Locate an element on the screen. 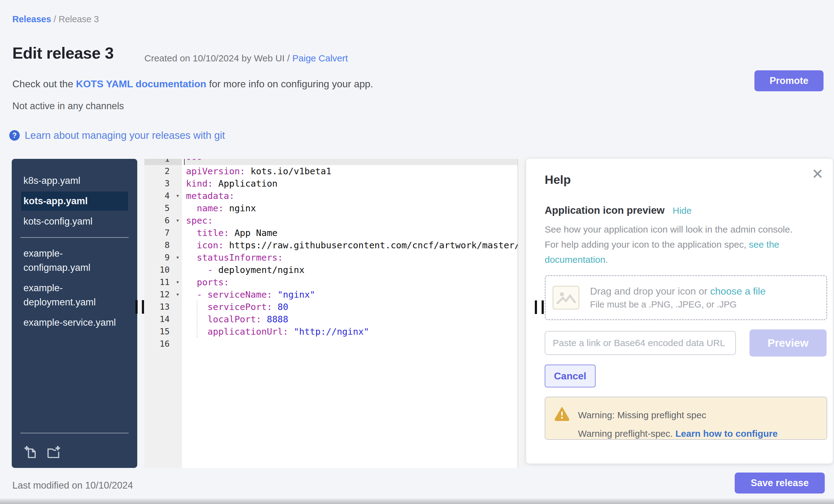  text-cursor is located at coordinates (184, 162).